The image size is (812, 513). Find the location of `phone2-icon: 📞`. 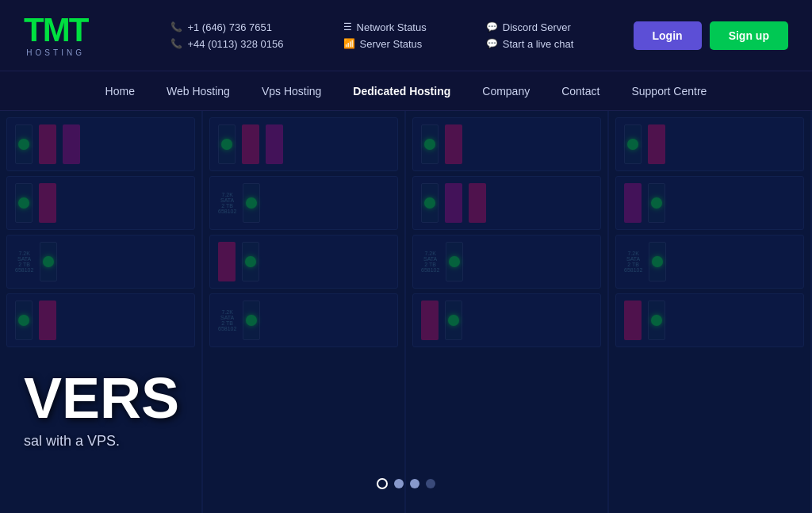

phone2-icon: 📞 is located at coordinates (176, 44).